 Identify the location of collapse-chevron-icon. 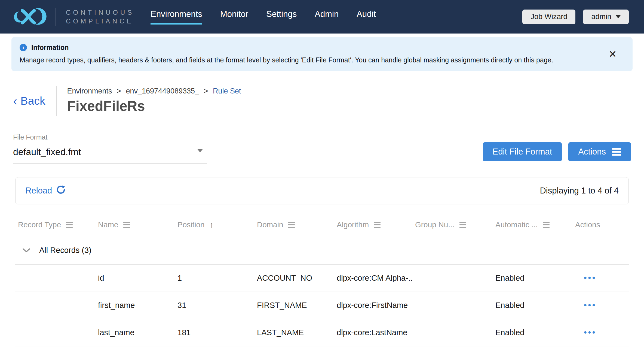
(26, 250).